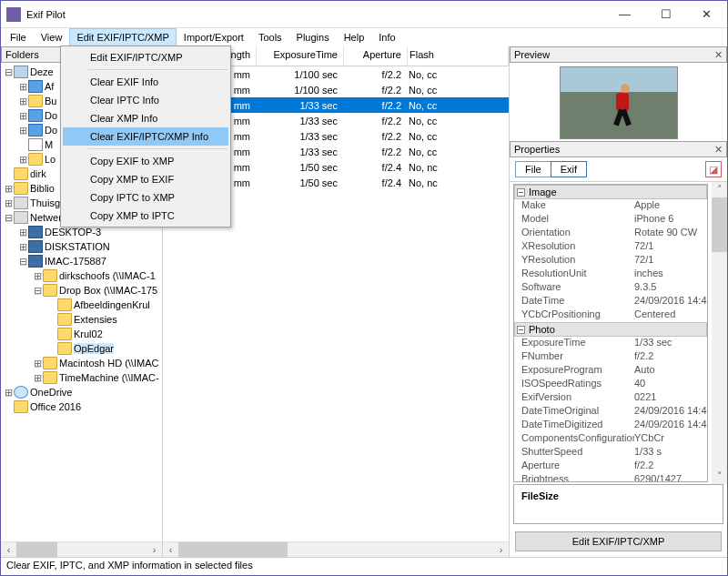 The height and width of the screenshot is (576, 728). What do you see at coordinates (611, 260) in the screenshot?
I see `prop-row: YResolution72/1` at bounding box center [611, 260].